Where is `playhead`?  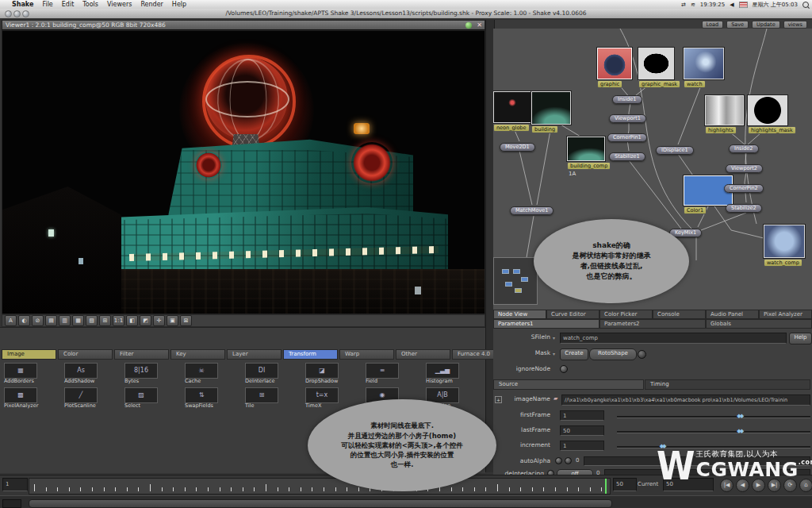
playhead is located at coordinates (606, 486).